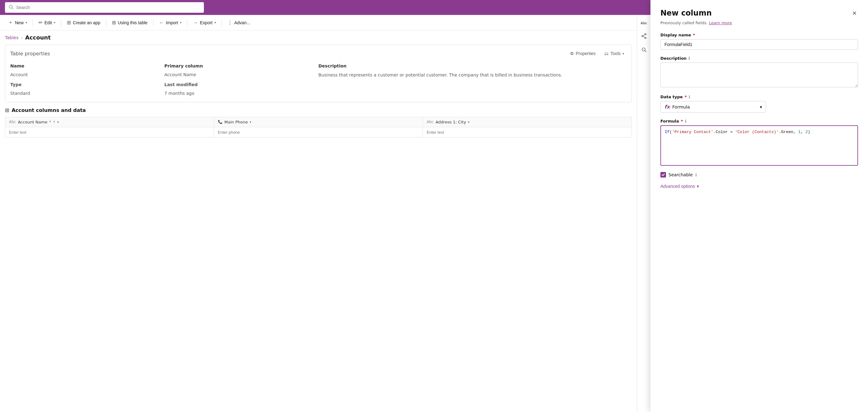 The height and width of the screenshot is (412, 868). Describe the element at coordinates (87, 93) in the screenshot. I see `props-row2-val: Standard` at that location.